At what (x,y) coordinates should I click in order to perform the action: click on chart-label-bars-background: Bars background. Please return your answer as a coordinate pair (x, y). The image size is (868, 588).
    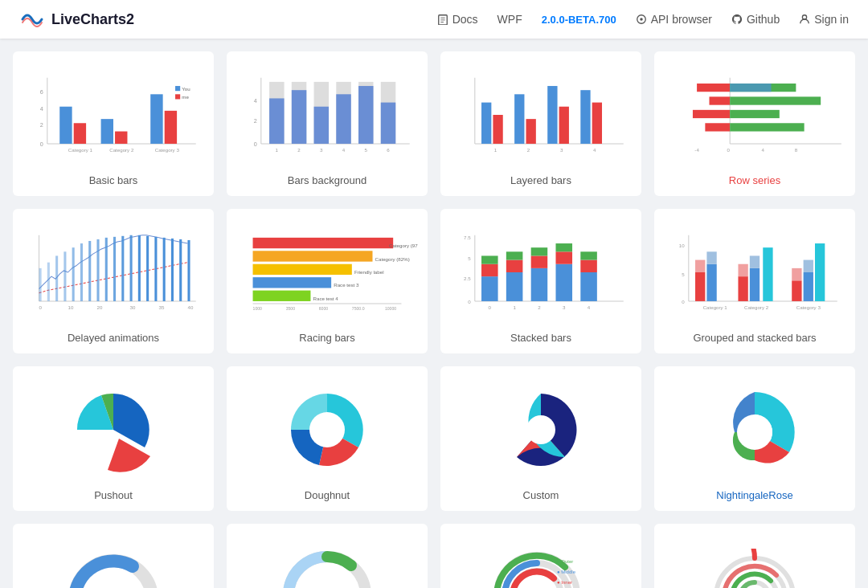
    Looking at the image, I should click on (327, 180).